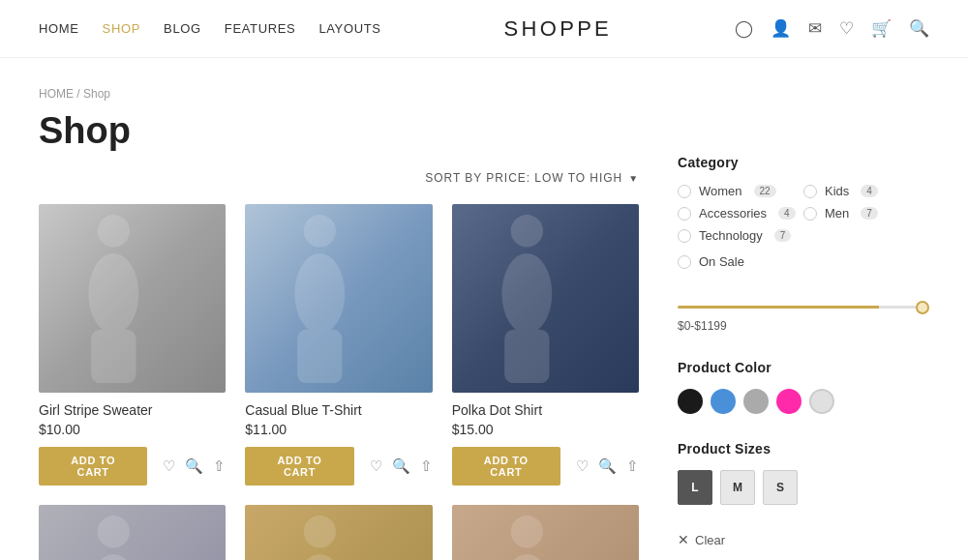  I want to click on price-range-slider, so click(803, 308).